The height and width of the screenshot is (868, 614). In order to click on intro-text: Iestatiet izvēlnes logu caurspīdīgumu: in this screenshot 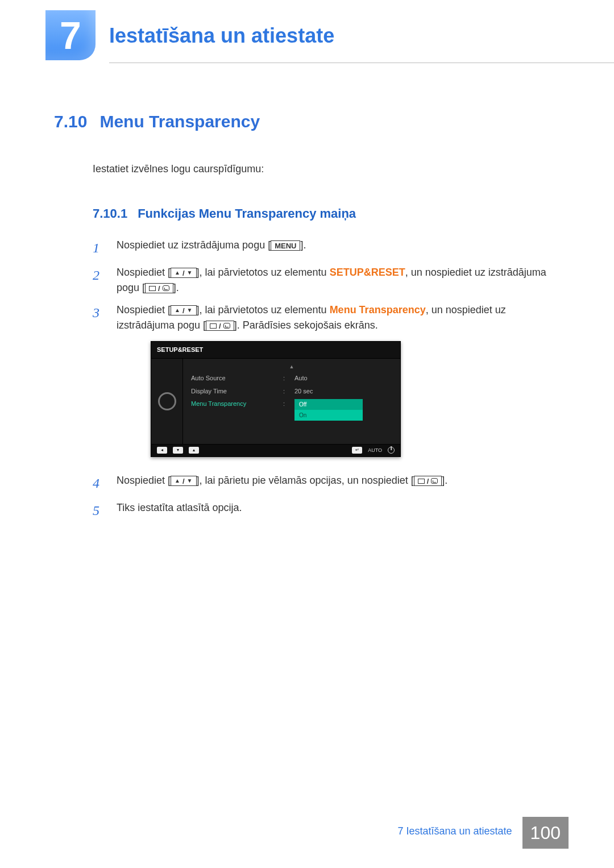, I will do `click(327, 169)`.